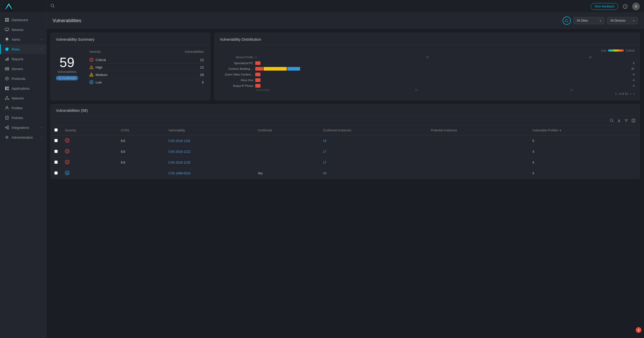 The width and height of the screenshot is (644, 338). What do you see at coordinates (616, 50) in the screenshot?
I see `legend-gradient-bar` at bounding box center [616, 50].